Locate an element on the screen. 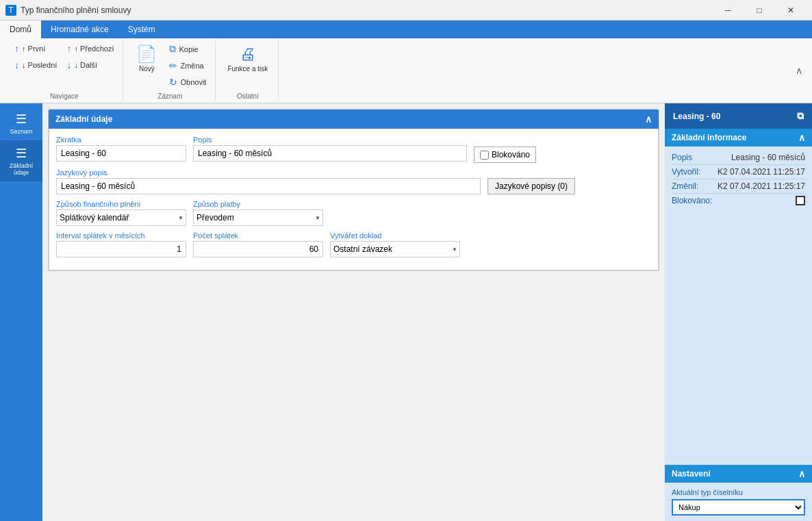 The image size is (812, 521). window-title: Typ finančního plnění smlouvy is located at coordinates (366, 10).